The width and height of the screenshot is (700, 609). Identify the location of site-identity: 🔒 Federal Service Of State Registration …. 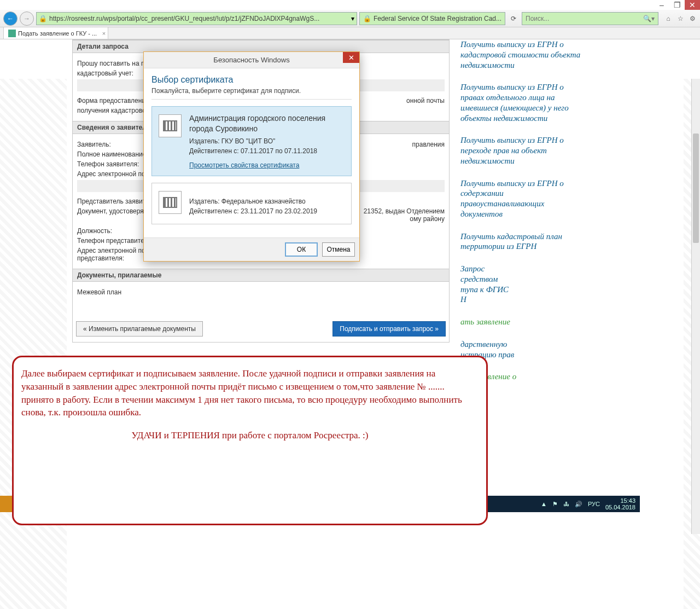
(432, 19).